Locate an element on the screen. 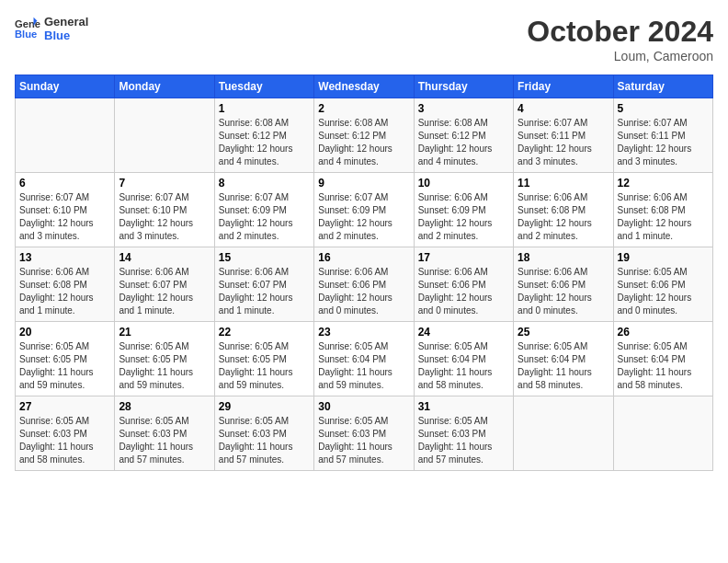 This screenshot has width=728, height=563. calendar-week-row: 6Sunrise: 6:07 AM Sunset: 6:10 PM Daylig… is located at coordinates (364, 210).